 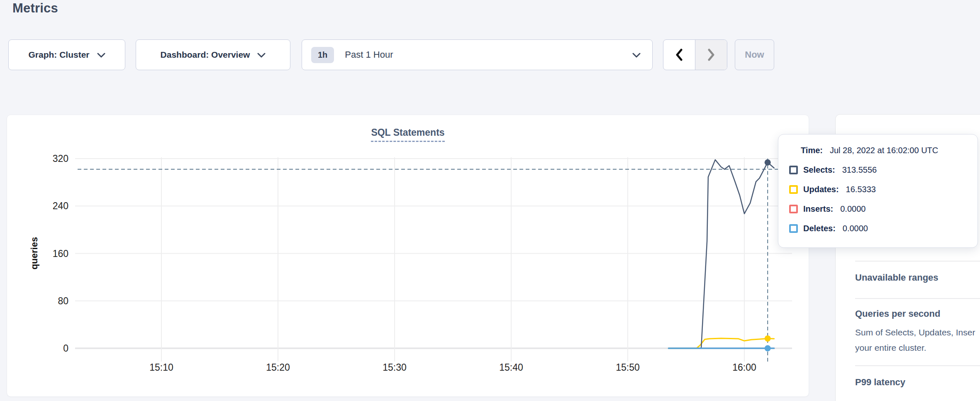 What do you see at coordinates (898, 314) in the screenshot?
I see `sidebar-item-queries-per-second: Queries per second` at bounding box center [898, 314].